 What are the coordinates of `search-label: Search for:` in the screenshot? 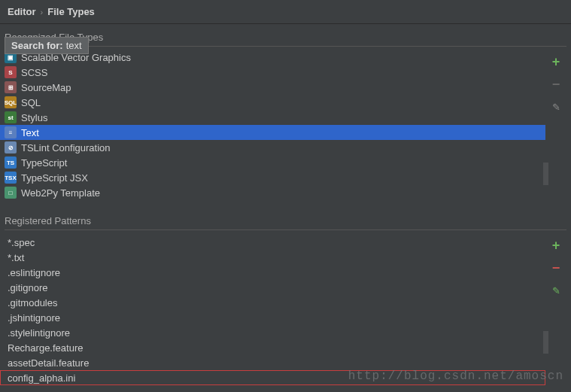 It's located at (38, 45).